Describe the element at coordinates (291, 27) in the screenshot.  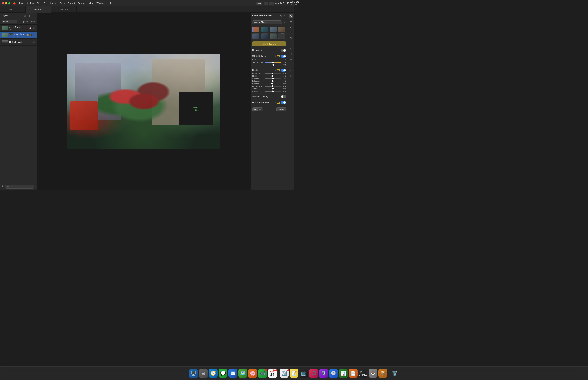
I see `tool-paint: 🖌` at that location.